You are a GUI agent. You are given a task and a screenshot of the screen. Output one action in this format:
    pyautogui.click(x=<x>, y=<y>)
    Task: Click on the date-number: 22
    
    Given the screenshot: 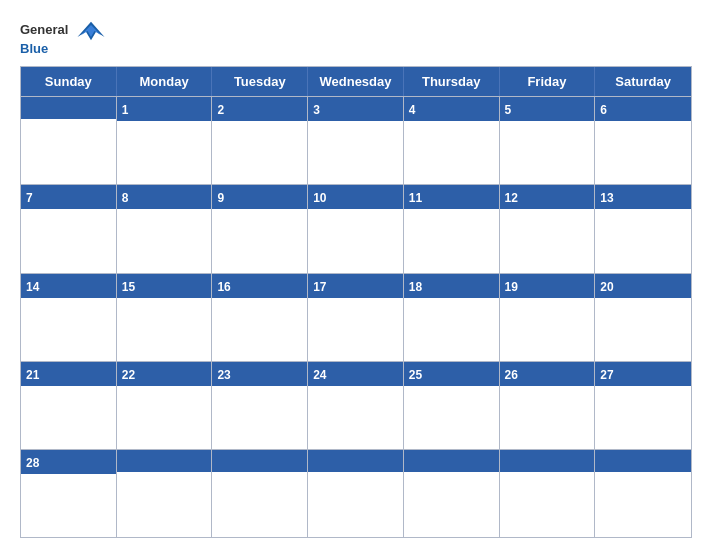 What is the action you would take?
    pyautogui.click(x=128, y=375)
    